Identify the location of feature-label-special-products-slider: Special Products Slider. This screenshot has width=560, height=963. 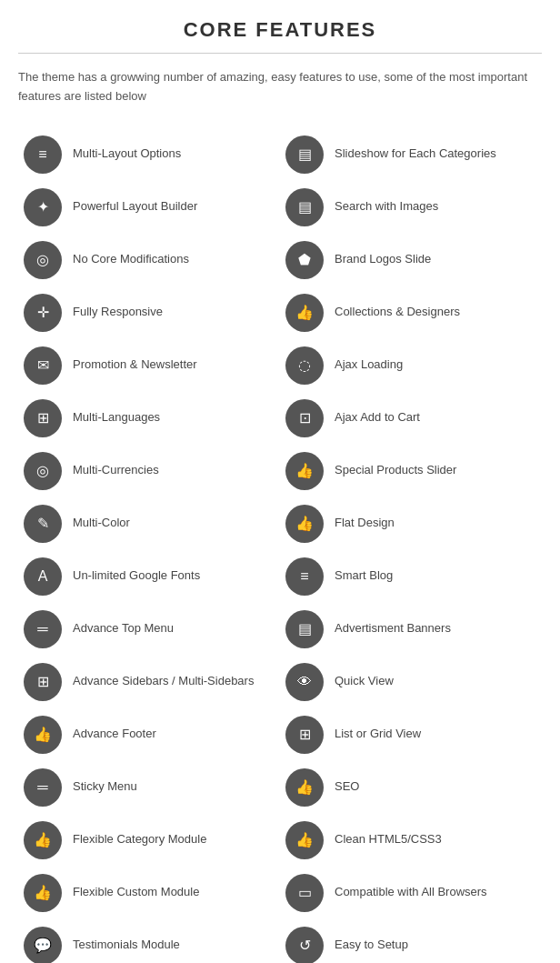
(395, 471).